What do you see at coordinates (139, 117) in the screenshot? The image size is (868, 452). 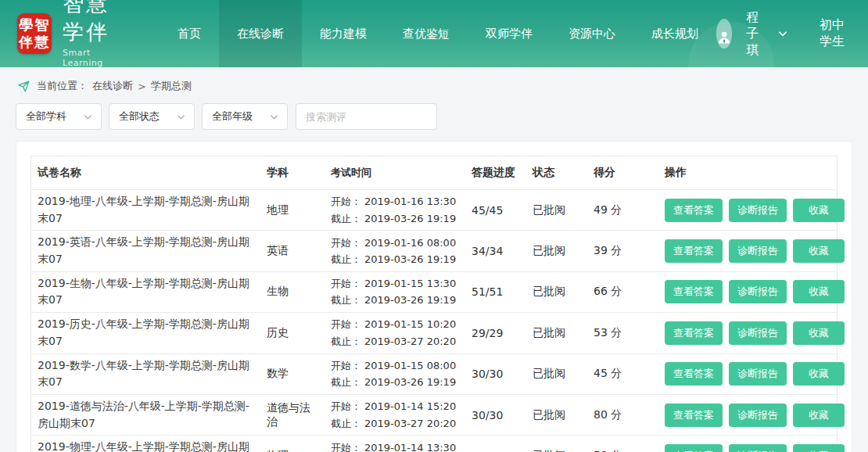 I see `status-filter-value: 全部状态` at bounding box center [139, 117].